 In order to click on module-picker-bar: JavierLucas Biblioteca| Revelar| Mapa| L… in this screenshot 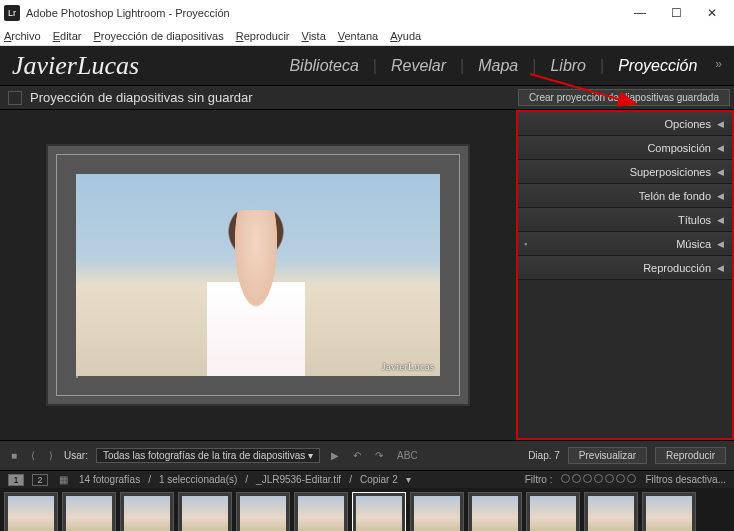, I will do `click(367, 66)`.